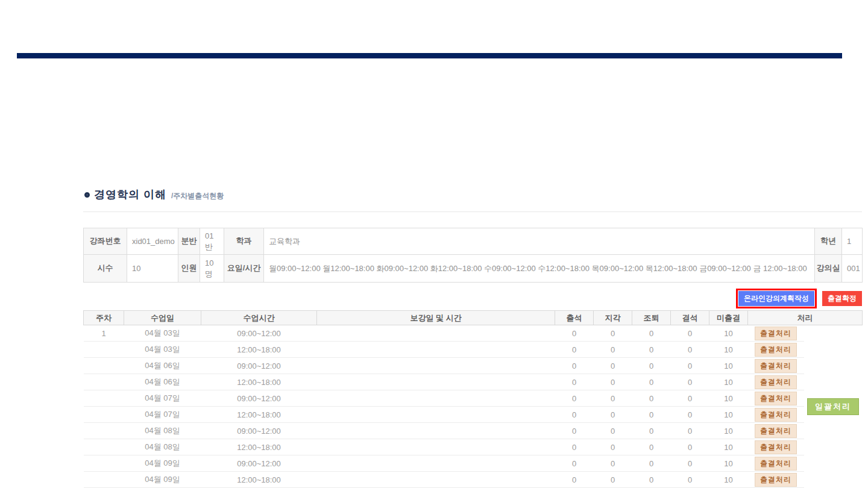 Image resolution: width=868 pixels, height=488 pixels. I want to click on attendance-header-row: 주차 수업일 수업시간 보강일 및 시간 출석 지각 조퇴 결석 미출결 처리, so click(473, 318).